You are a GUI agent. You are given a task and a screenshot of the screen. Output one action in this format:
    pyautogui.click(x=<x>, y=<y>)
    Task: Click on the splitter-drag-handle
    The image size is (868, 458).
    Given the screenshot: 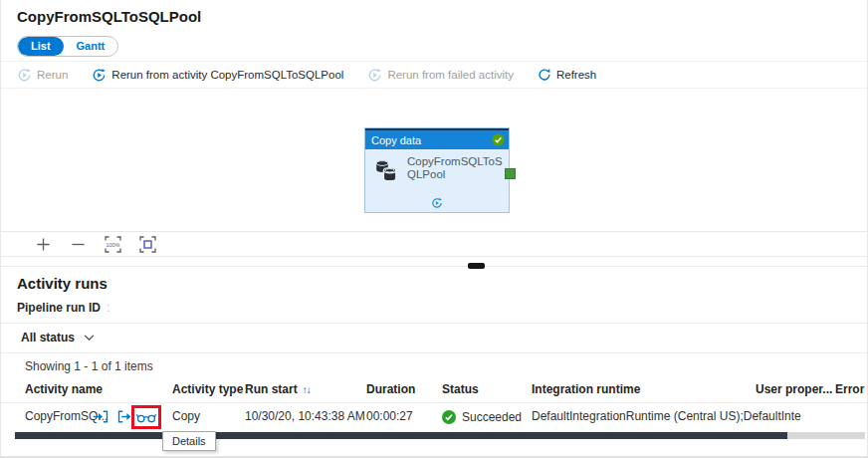 What is the action you would take?
    pyautogui.click(x=476, y=266)
    